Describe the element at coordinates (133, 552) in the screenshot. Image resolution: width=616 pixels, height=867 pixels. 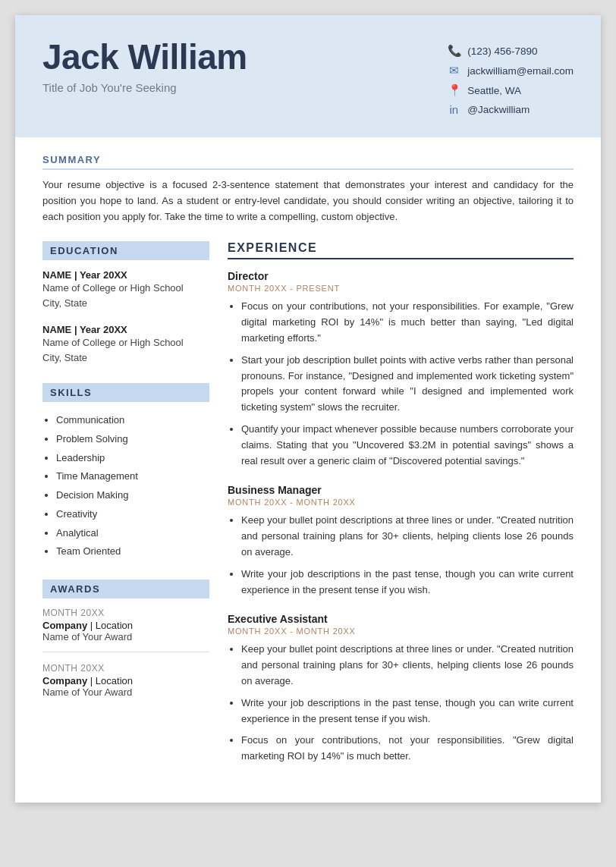
I see `skill-item: Team Oriented` at that location.